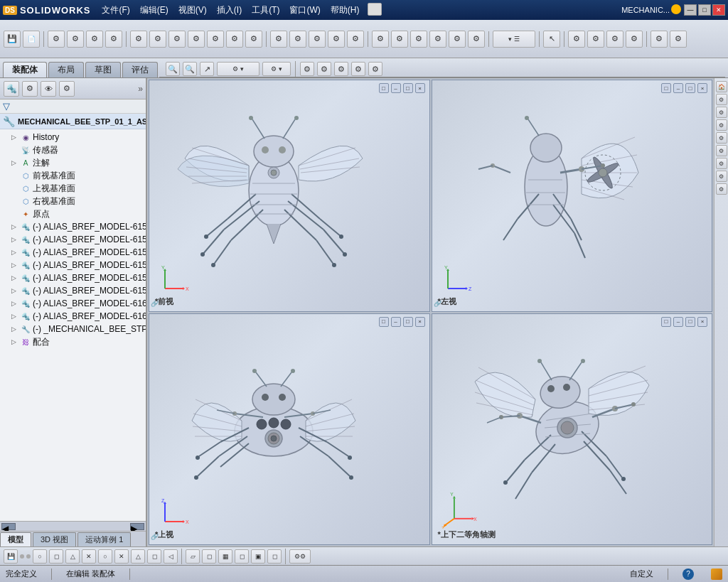  I want to click on right-icon-3: ⚙, so click(722, 125).